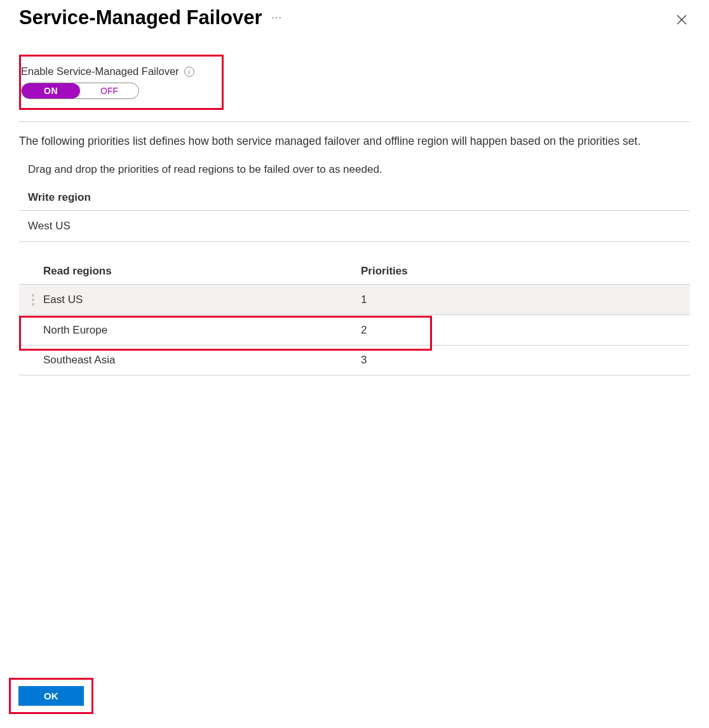  I want to click on description-text: The following priorities list defines ho…, so click(354, 141).